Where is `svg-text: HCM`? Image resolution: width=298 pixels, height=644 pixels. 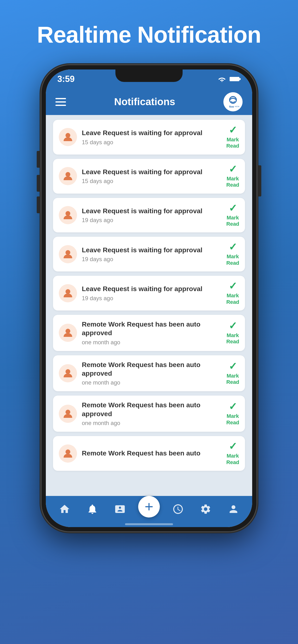 svg-text: HCM is located at coordinates (237, 106).